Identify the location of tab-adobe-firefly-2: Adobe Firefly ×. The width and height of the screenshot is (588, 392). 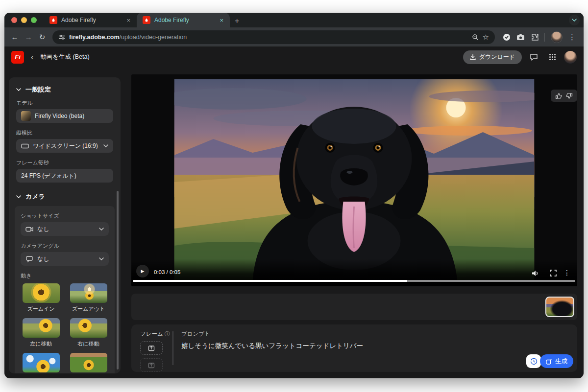
(183, 20).